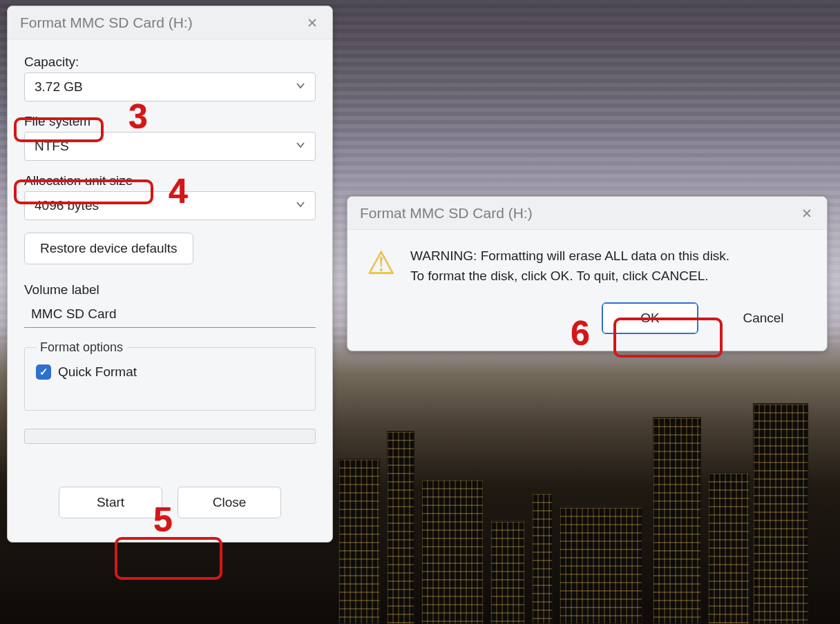  What do you see at coordinates (170, 197) in the screenshot?
I see `allocation-field: Allocation unit size 4096 bytes` at bounding box center [170, 197].